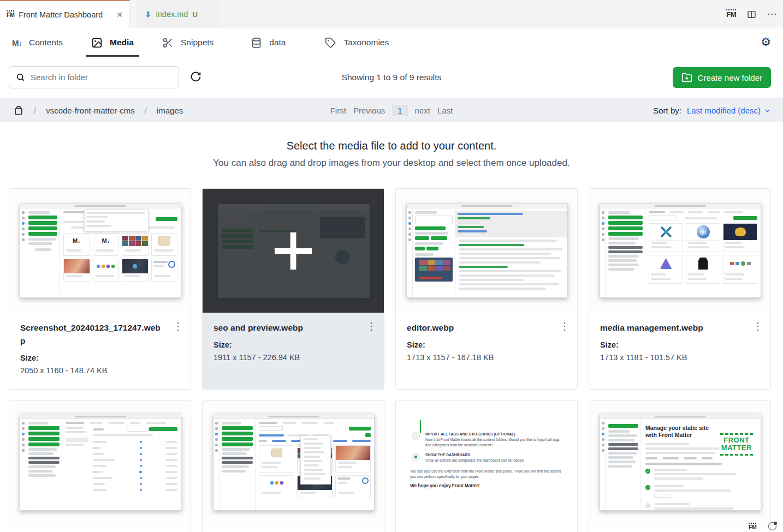  What do you see at coordinates (168, 43) in the screenshot?
I see `scissors-icon` at bounding box center [168, 43].